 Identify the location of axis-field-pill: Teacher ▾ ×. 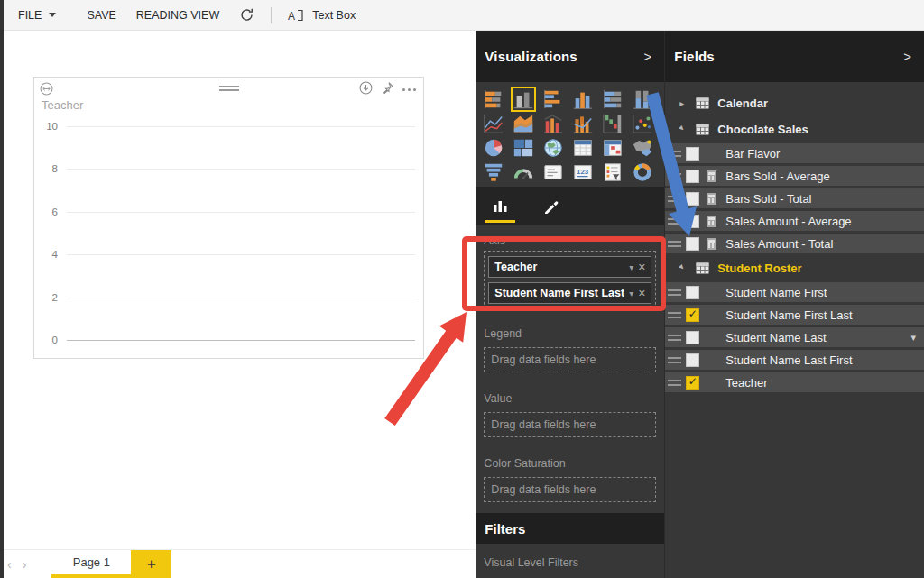
(570, 267).